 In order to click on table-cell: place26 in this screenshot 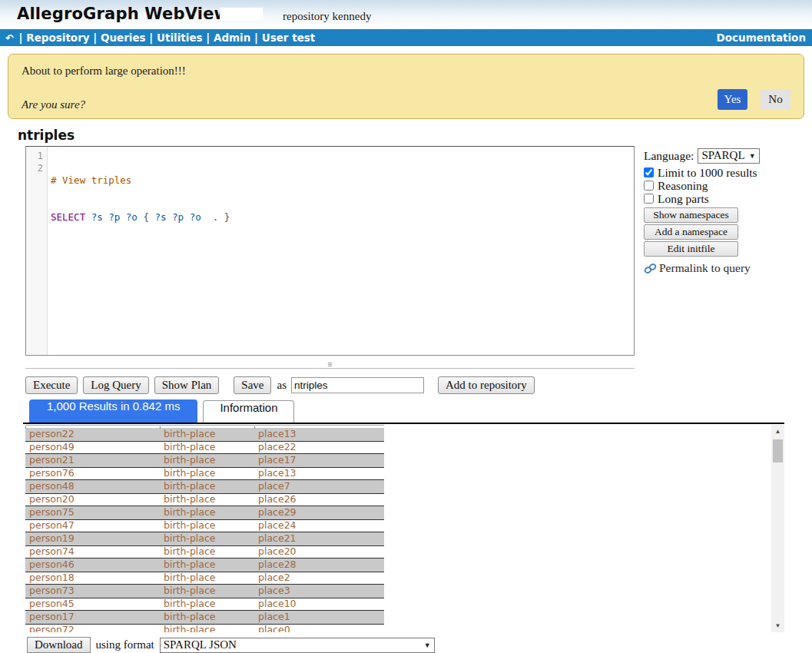, I will do `click(320, 499)`.